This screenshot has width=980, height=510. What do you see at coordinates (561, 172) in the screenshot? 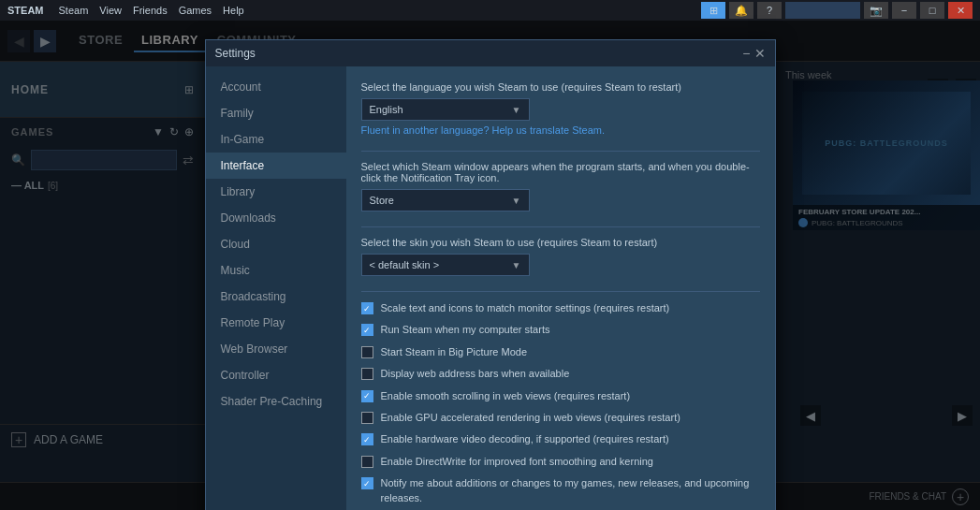
I see `startup-label: Select which Steam window appears when t…` at bounding box center [561, 172].